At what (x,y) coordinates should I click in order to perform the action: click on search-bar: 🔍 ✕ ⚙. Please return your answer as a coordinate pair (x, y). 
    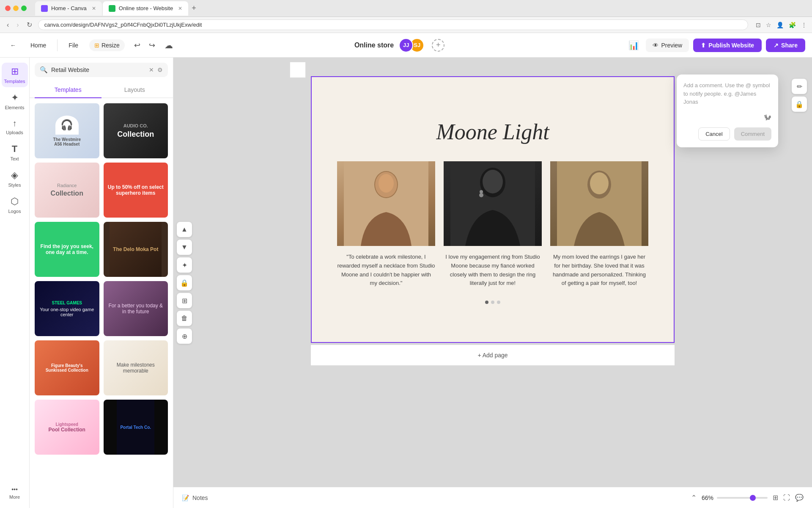
    Looking at the image, I should click on (102, 70).